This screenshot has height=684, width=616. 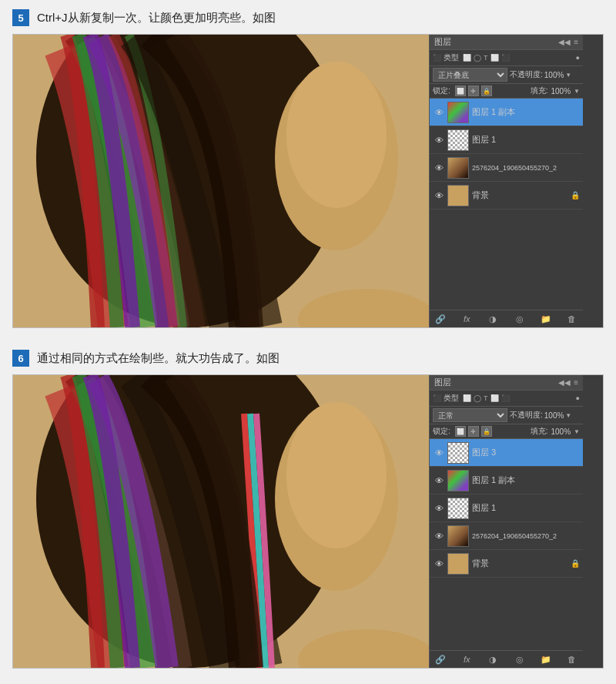 What do you see at coordinates (494, 58) in the screenshot?
I see `filter-icon-4: ⬜` at bounding box center [494, 58].